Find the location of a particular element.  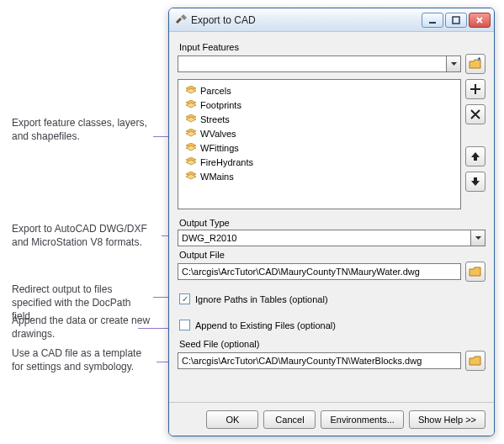

environments-button: Environments... is located at coordinates (362, 420).